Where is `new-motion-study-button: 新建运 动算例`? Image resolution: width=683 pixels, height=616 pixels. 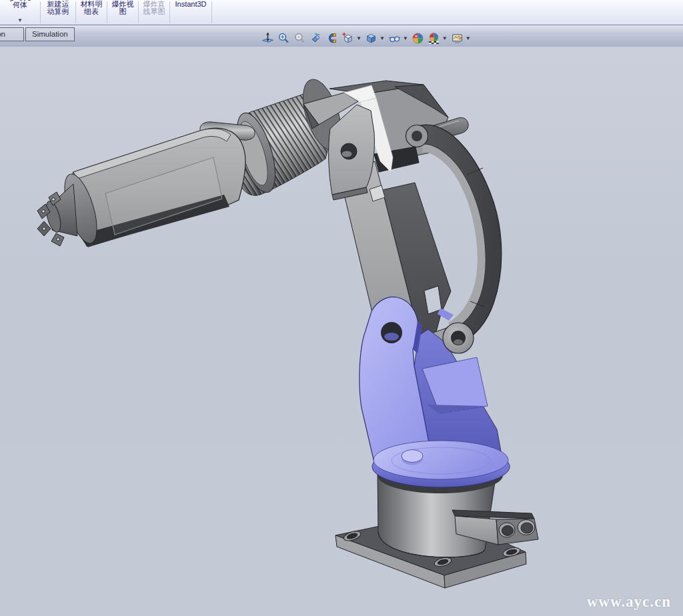 new-motion-study-button: 新建运 动算例 is located at coordinates (58, 12).